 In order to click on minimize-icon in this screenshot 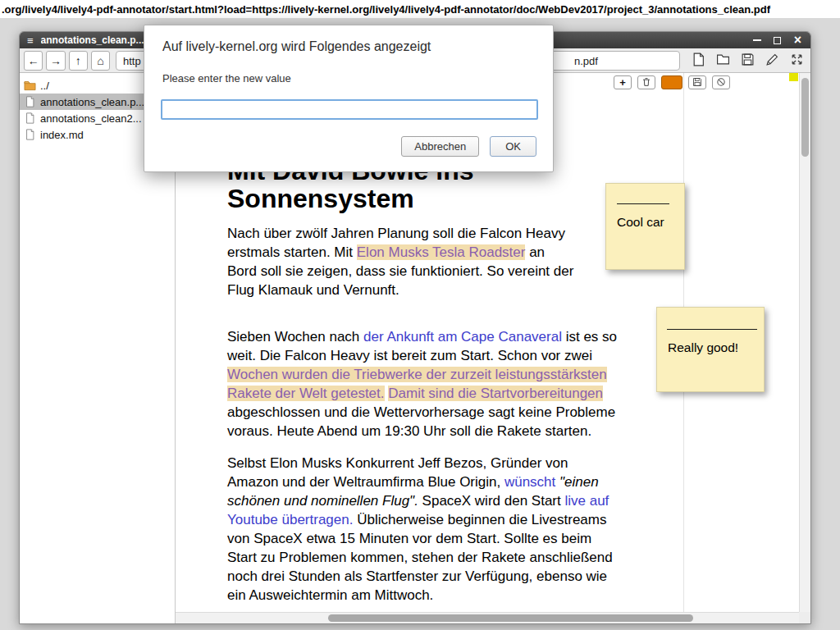, I will do `click(757, 40)`.